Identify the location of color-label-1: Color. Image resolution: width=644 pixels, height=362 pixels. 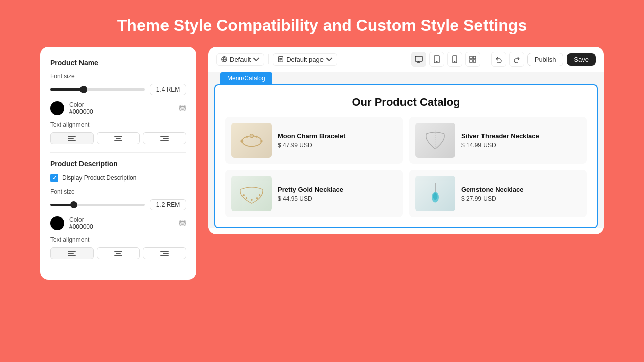
(122, 105).